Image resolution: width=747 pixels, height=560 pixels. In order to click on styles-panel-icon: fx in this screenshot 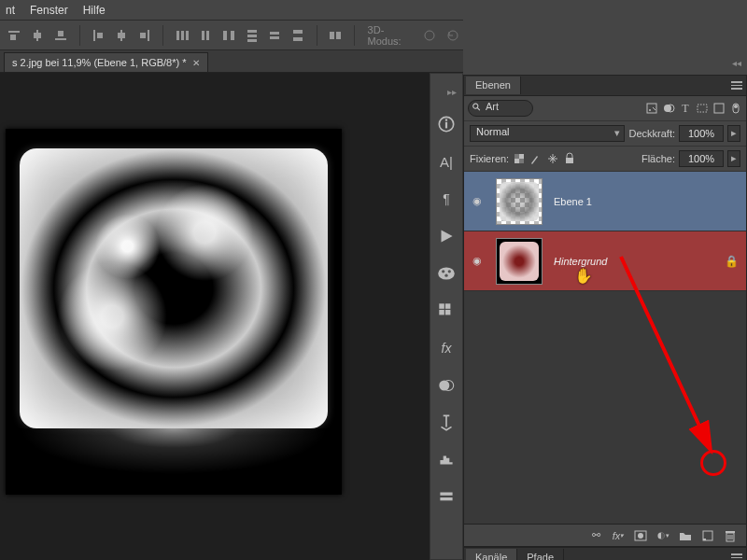, I will do `click(446, 348)`.